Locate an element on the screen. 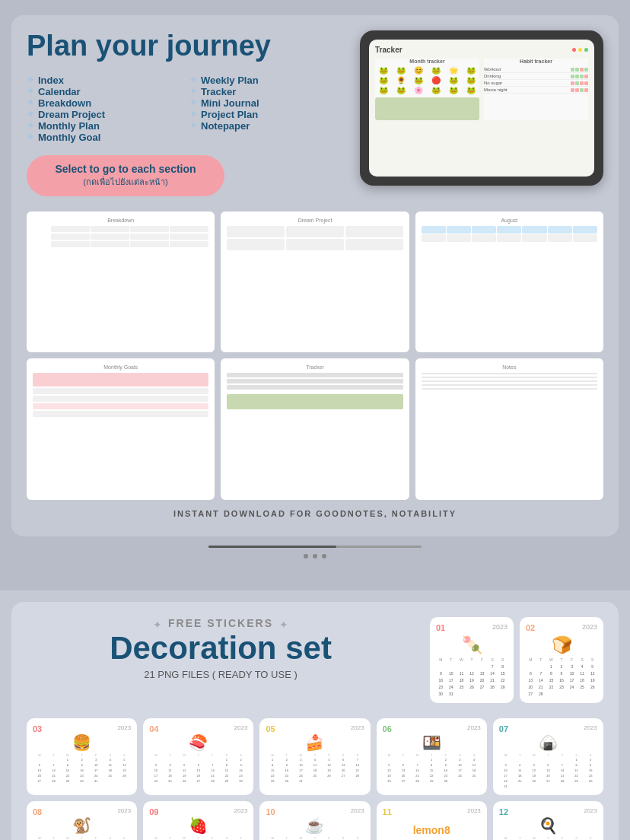 The height and width of the screenshot is (840, 630). cal-card-num-03: 03 is located at coordinates (37, 729).